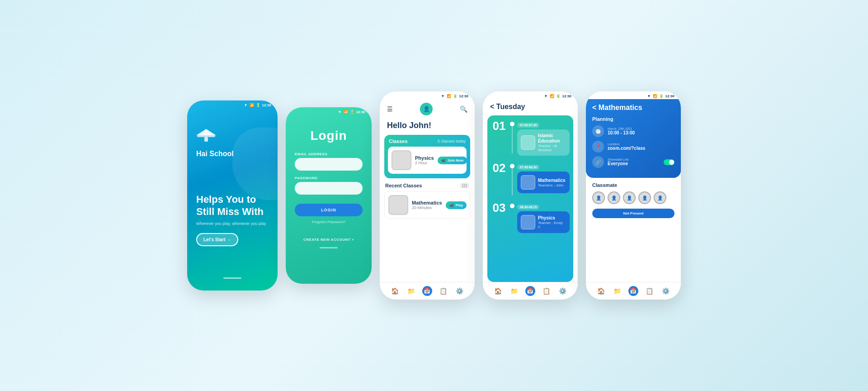  I want to click on time-slot-1: 01 07.00-07.45 Islamic Education Teacher…, so click(530, 138).